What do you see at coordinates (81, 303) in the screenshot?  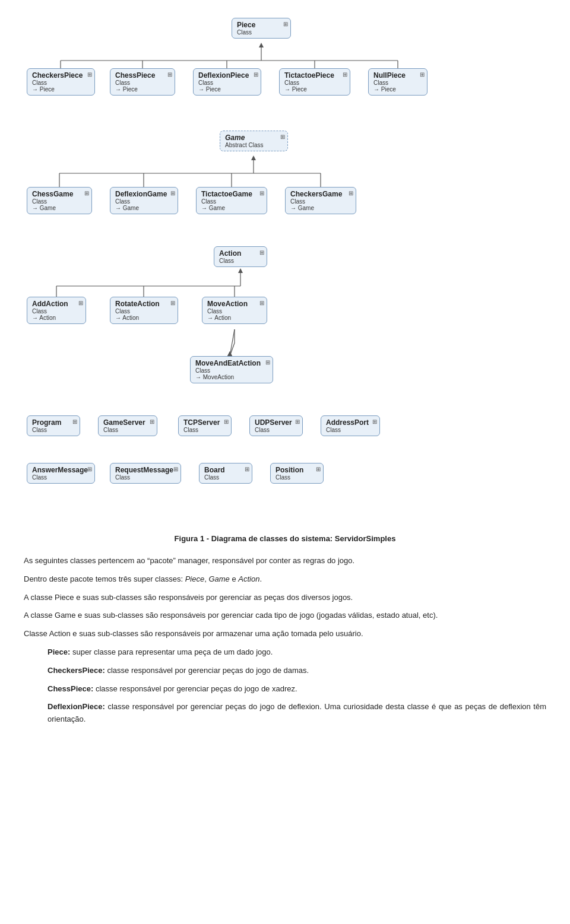 I see `aa-icon: ⊞` at bounding box center [81, 303].